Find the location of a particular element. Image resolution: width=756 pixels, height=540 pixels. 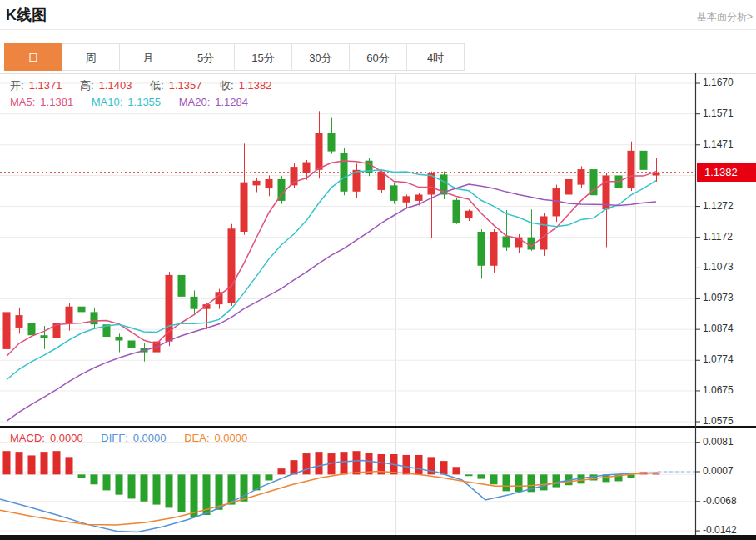

price-axis-label: 1.1471 is located at coordinates (718, 144).